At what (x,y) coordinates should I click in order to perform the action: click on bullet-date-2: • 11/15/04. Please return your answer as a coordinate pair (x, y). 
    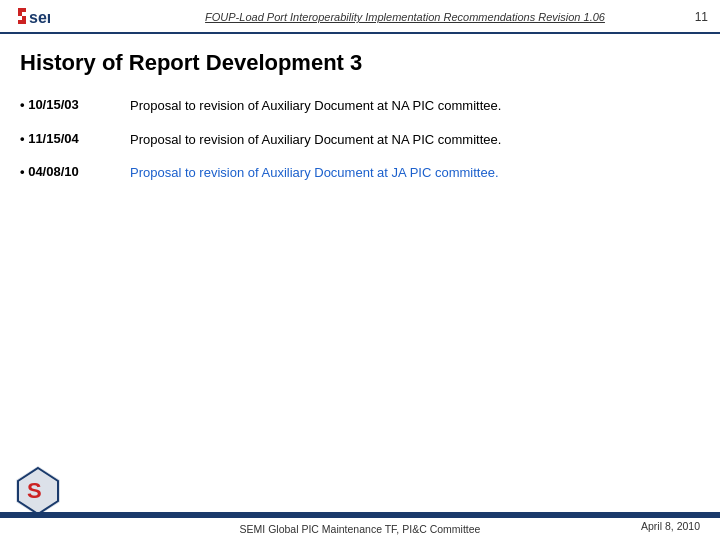
    Looking at the image, I should click on (75, 138).